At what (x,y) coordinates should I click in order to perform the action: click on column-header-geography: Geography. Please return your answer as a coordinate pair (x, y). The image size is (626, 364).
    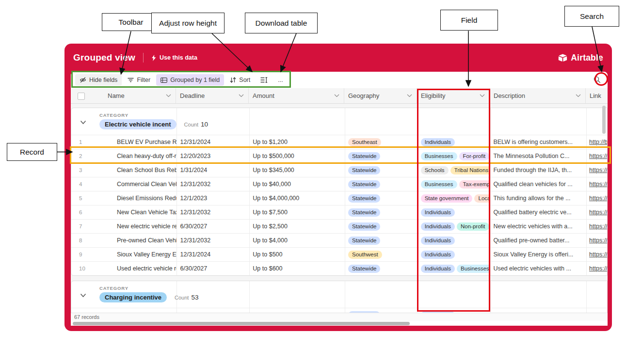
    Looking at the image, I should click on (381, 96).